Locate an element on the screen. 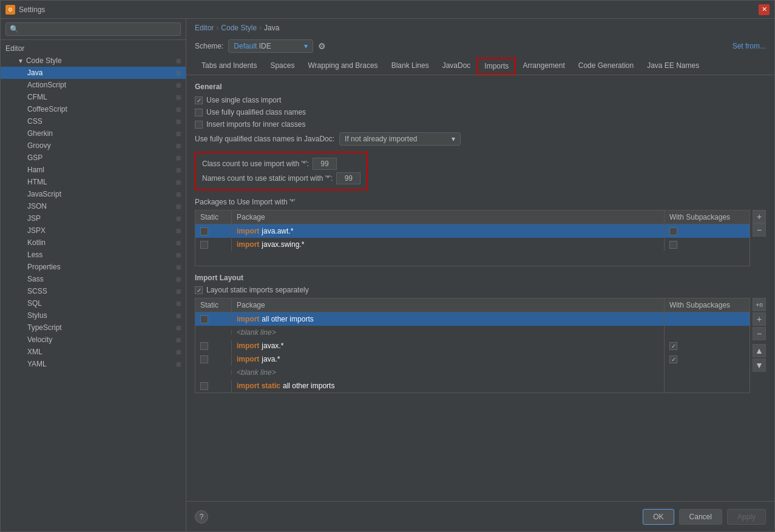  layout-text-4: java.* is located at coordinates (271, 359).